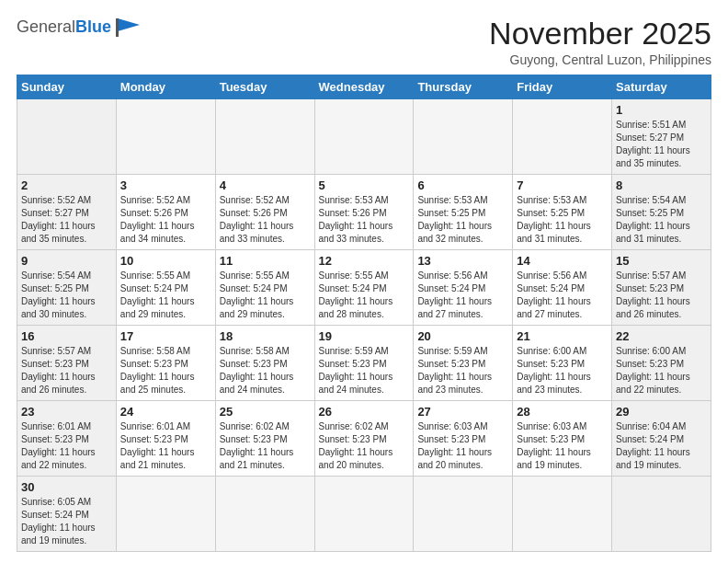  I want to click on logo: General Blue, so click(78, 27).